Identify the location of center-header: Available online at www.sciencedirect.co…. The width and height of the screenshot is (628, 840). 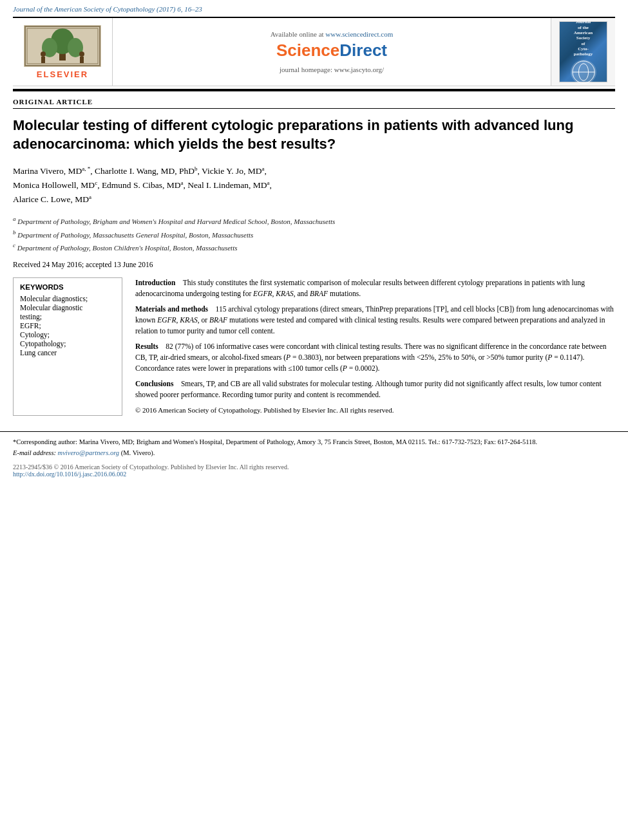
(332, 51).